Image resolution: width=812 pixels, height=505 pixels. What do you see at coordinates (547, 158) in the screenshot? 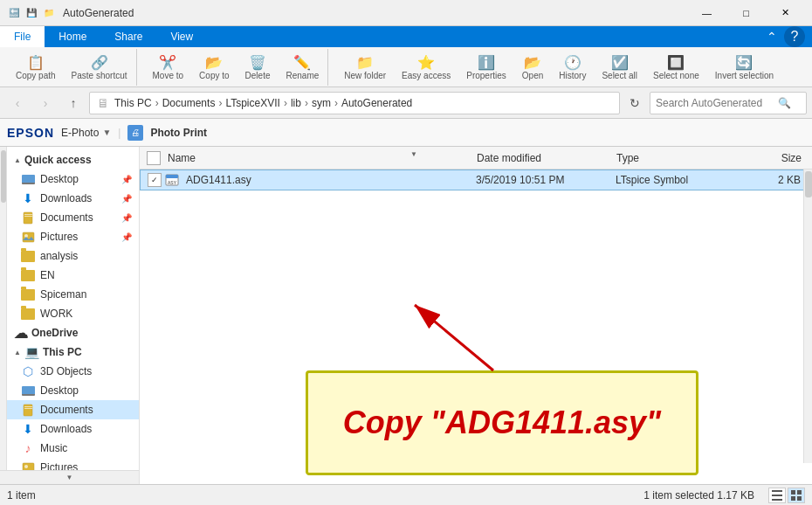
I see `col-header-date: Date modified` at bounding box center [547, 158].